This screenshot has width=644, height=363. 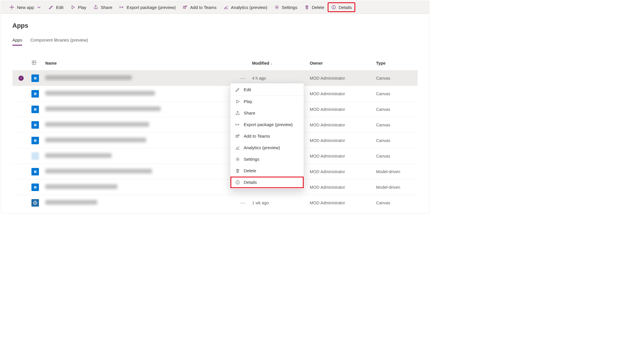 What do you see at coordinates (318, 8) in the screenshot?
I see `delete-label: Delete` at bounding box center [318, 8].